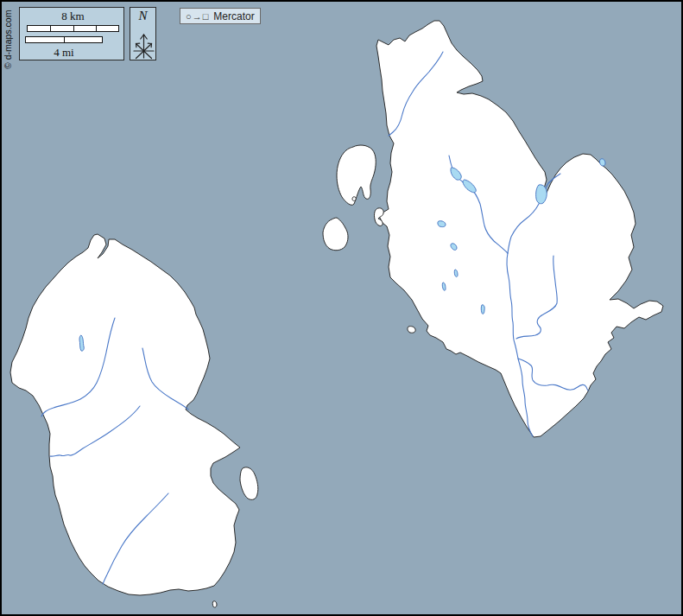 The width and height of the screenshot is (683, 616). I want to click on projection-label: Mercator, so click(233, 16).